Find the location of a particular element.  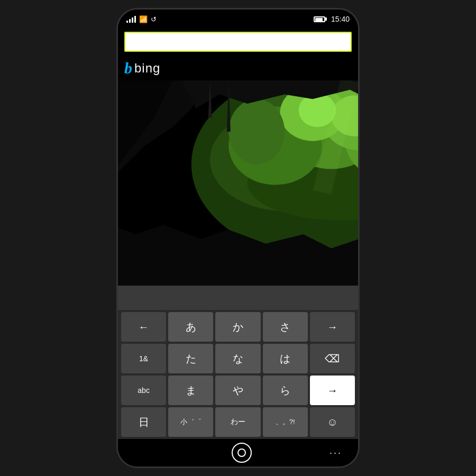

status-right: 15:40 is located at coordinates (332, 19).